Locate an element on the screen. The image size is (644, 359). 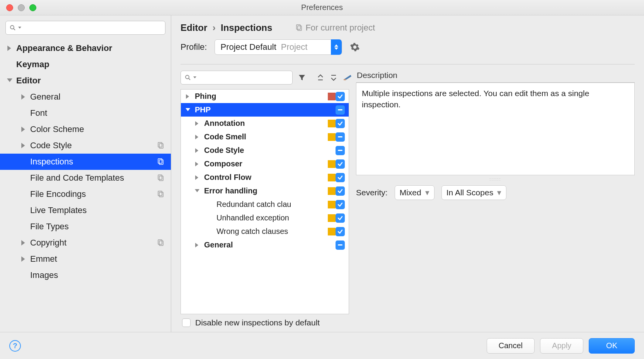
sidebar-item-color-scheme: Color Scheme is located at coordinates (85, 129).